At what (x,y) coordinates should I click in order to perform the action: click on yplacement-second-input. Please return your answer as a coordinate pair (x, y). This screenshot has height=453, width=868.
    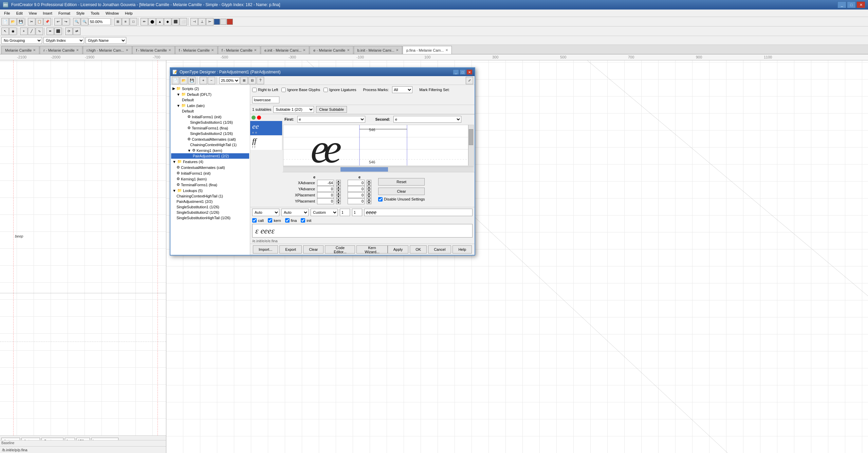
    Looking at the image, I should click on (356, 201).